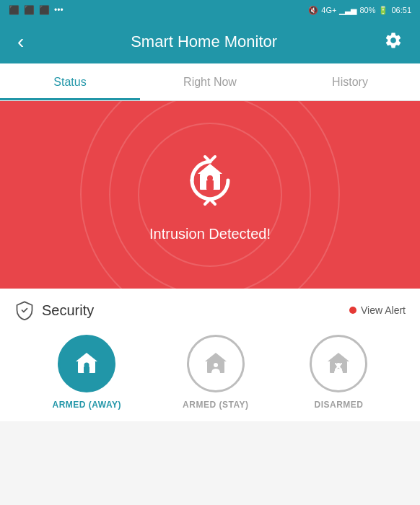  I want to click on shield-icon, so click(25, 310).